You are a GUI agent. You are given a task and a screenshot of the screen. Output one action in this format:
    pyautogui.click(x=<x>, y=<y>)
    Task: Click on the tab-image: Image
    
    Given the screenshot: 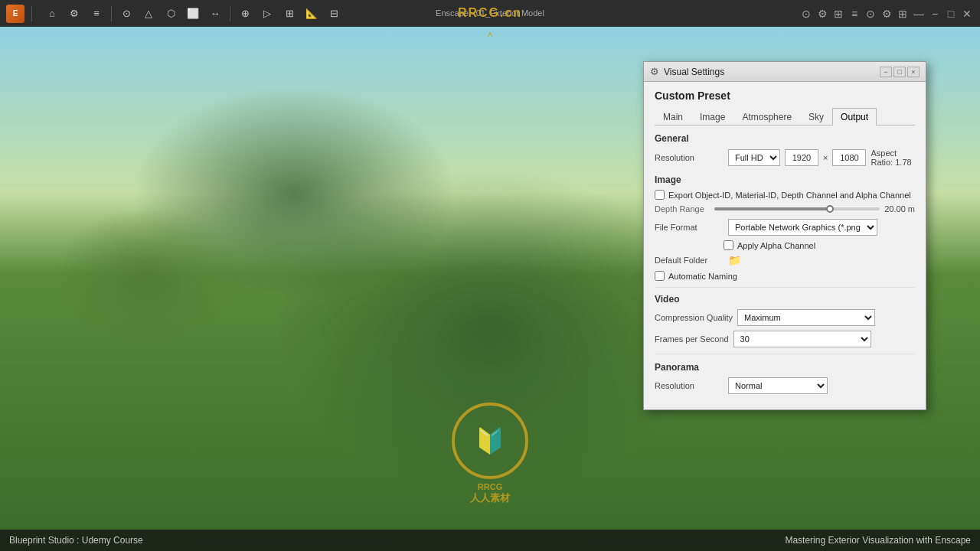 What is the action you would take?
    pyautogui.click(x=712, y=116)
    